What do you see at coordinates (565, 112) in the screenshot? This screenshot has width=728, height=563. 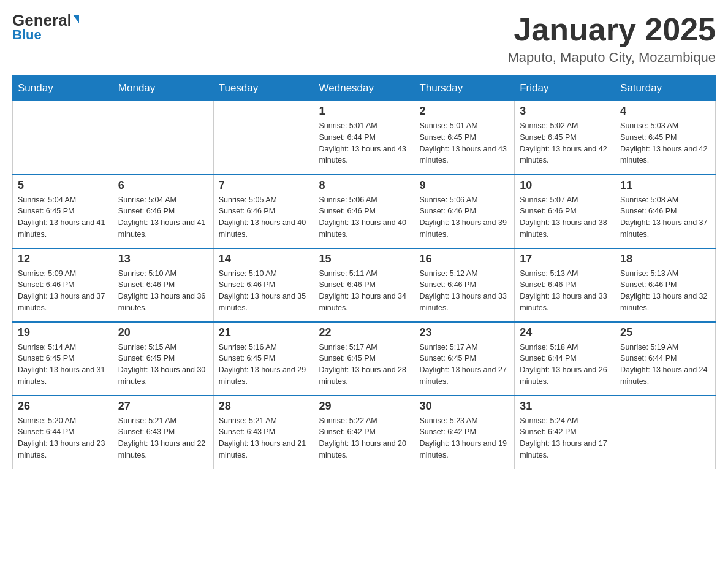 I see `day-number: 3` at bounding box center [565, 112].